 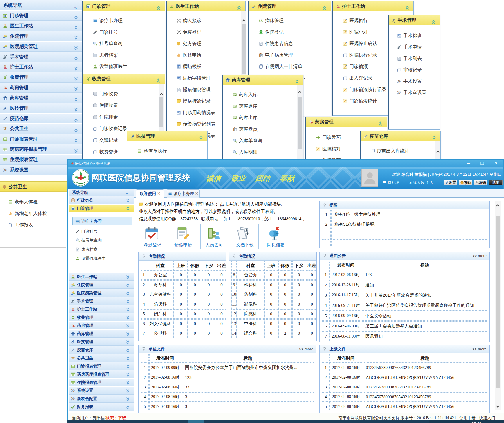 What do you see at coordinates (239, 178) in the screenshot?
I see `svg-text: 敬业` at bounding box center [239, 178].